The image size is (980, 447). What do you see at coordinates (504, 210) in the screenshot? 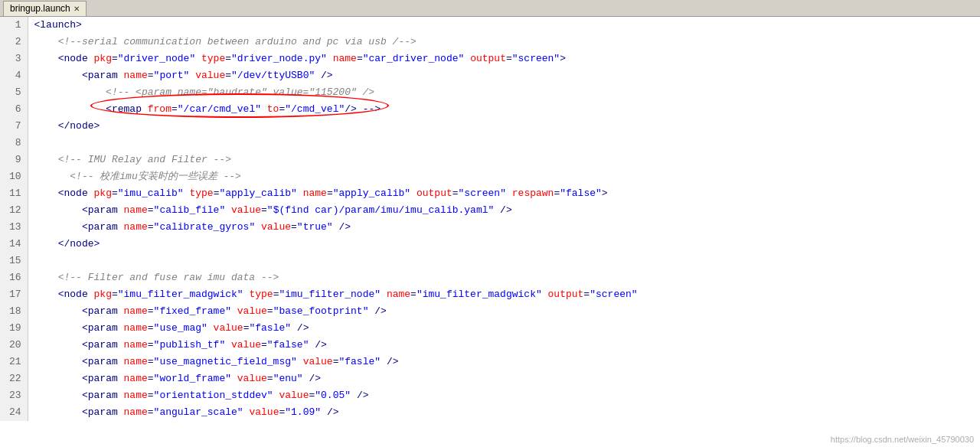
I see `code-content: <param name="calib_file" value="$(find c…` at bounding box center [504, 210].